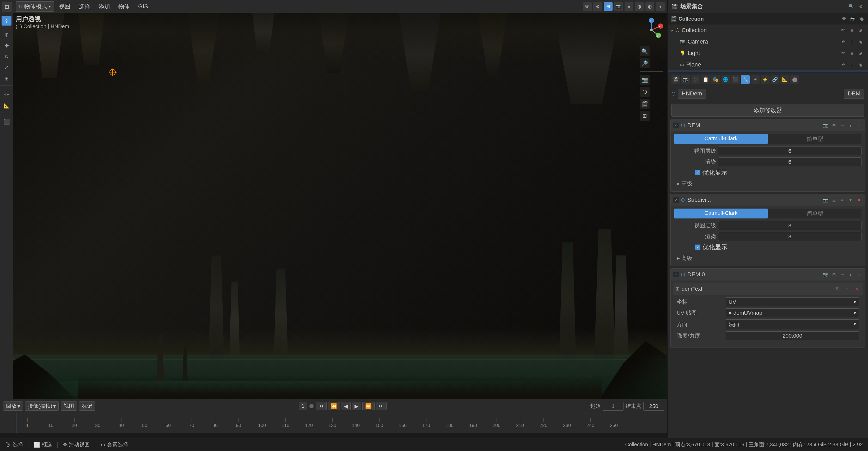 This screenshot has width=868, height=451. What do you see at coordinates (7, 7) in the screenshot?
I see `viewport-corner-icon: ⊞` at bounding box center [7, 7].